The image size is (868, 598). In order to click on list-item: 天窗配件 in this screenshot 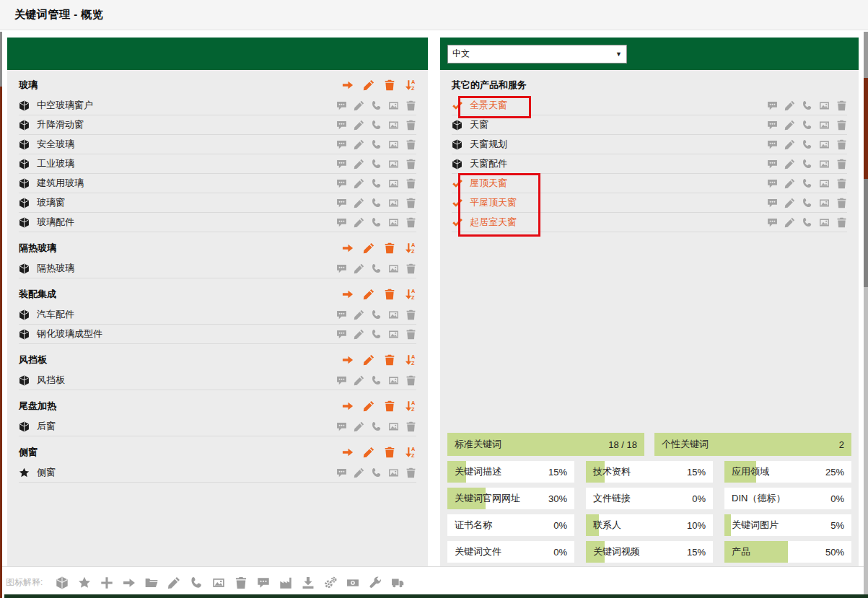, I will do `click(649, 164)`.